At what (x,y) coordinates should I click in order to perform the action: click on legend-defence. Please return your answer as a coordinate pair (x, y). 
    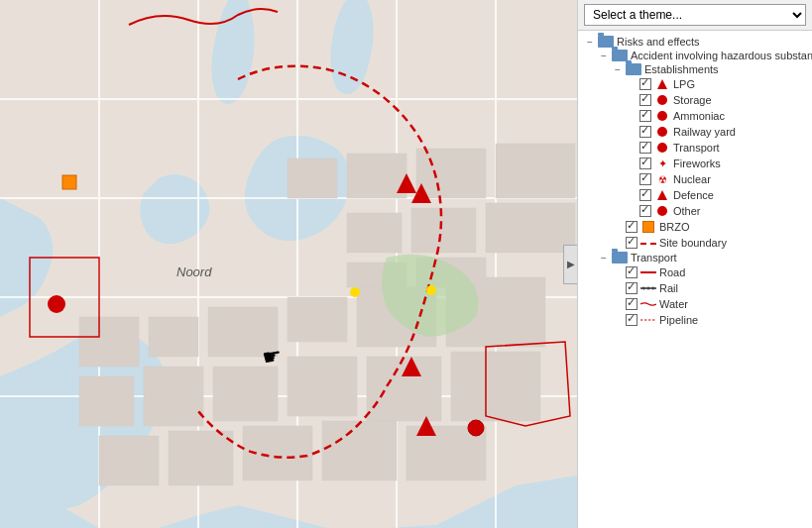
    Looking at the image, I should click on (662, 195).